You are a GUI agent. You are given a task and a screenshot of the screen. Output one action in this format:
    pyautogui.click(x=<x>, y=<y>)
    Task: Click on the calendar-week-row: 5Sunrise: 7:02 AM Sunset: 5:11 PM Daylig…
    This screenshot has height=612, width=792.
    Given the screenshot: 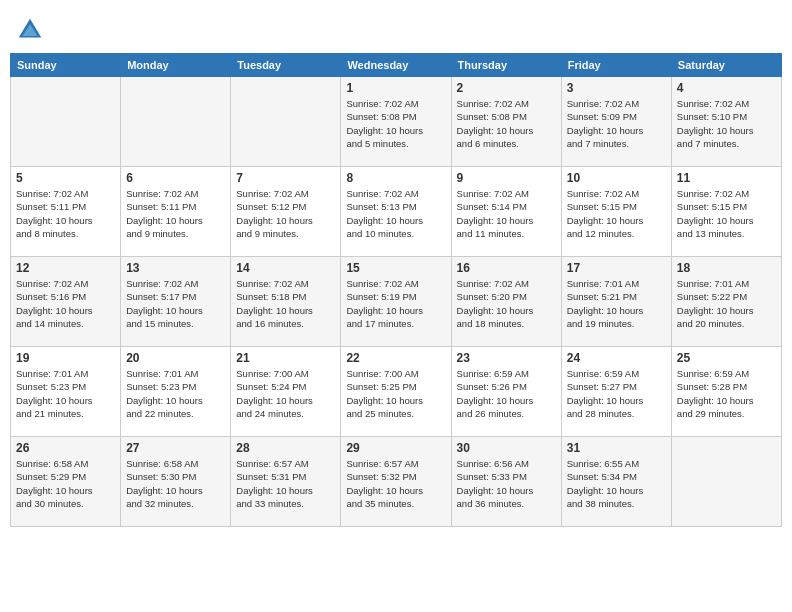 What is the action you would take?
    pyautogui.click(x=396, y=212)
    